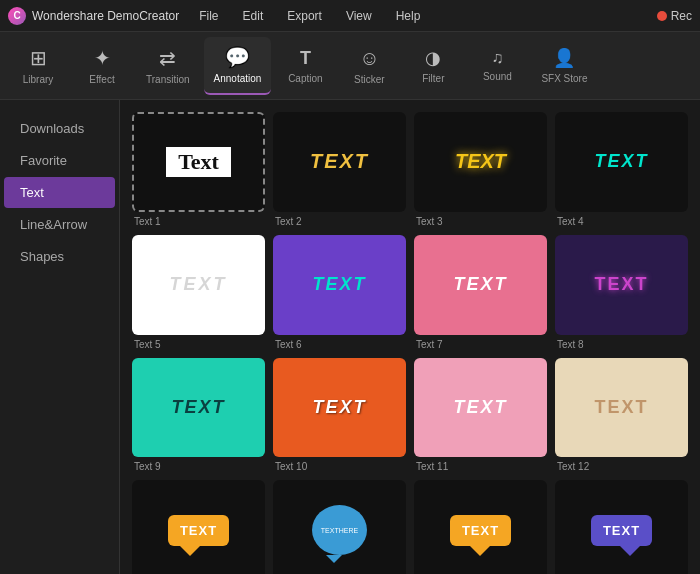 This screenshot has height=574, width=700. Describe the element at coordinates (622, 292) in the screenshot. I see `list-item: TEXT Text 8` at that location.